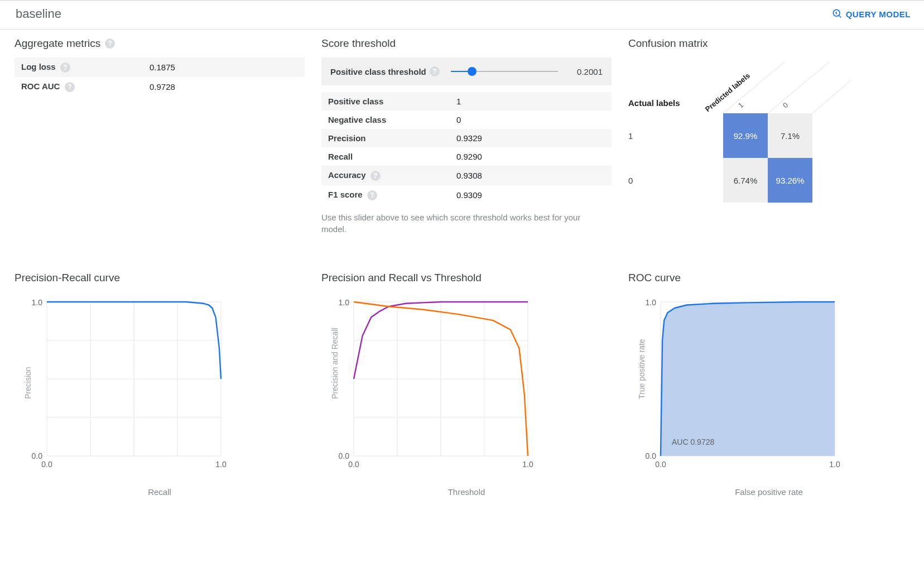 The image size is (924, 572). I want to click on svg-text: AUC 0.9728, so click(693, 442).